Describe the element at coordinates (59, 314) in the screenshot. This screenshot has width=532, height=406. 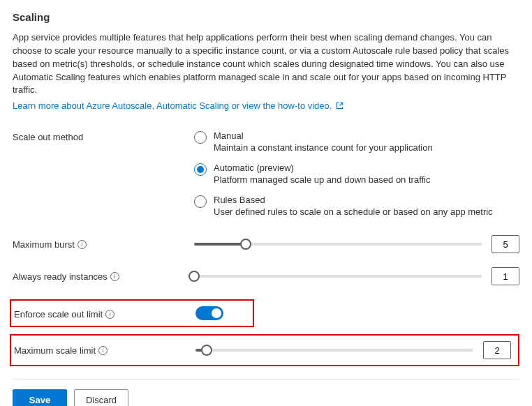
I see `enforce-scale-out-limit-label: Enforce scale out limit` at that location.